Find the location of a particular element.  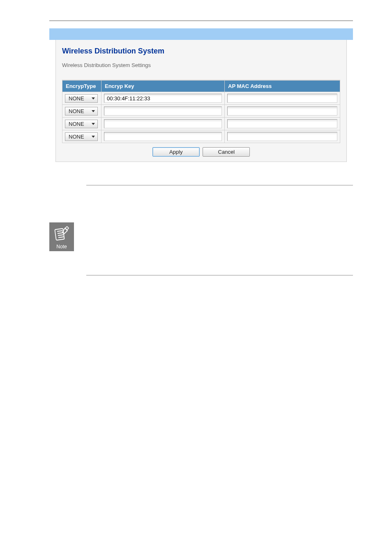

note-label: Note is located at coordinates (62, 247).